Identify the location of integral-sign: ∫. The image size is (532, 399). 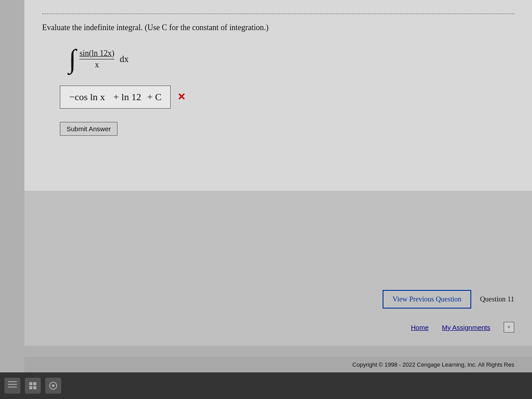
(72, 59).